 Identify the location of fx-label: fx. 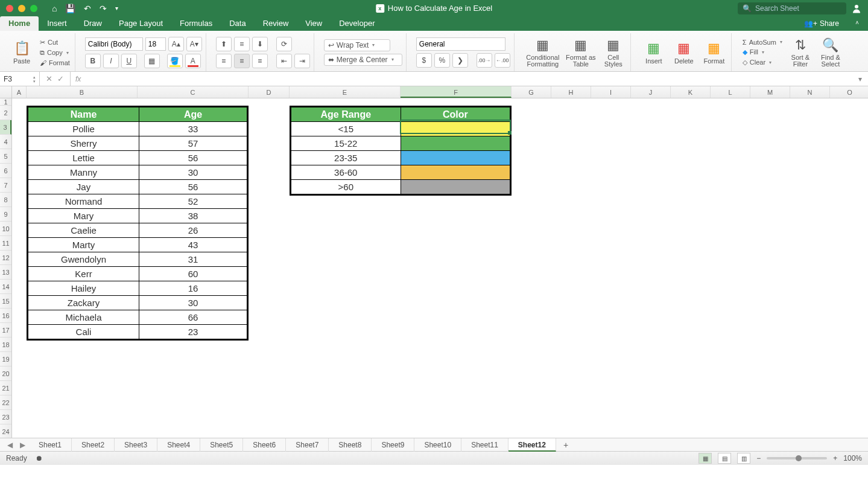
(78, 79).